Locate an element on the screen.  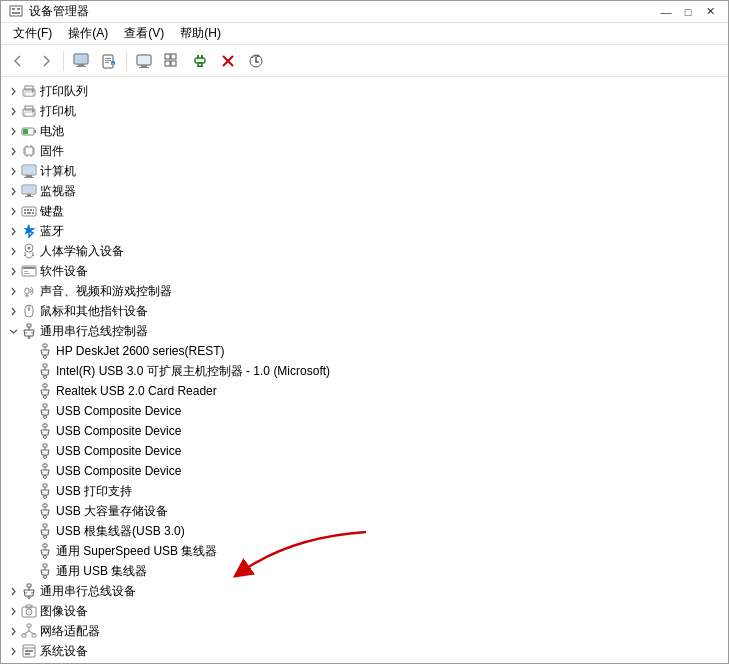
green-plug-btn is located at coordinates (200, 61).